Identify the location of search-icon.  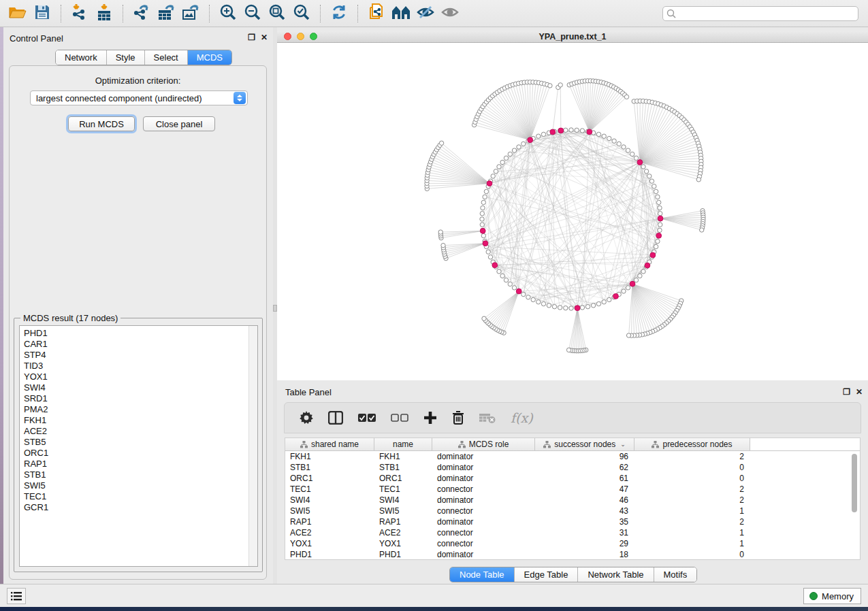
(671, 14).